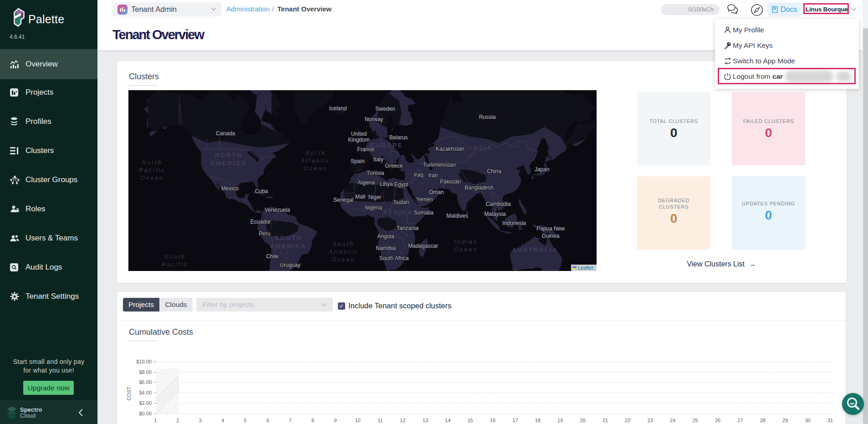 The height and width of the screenshot is (424, 868). Describe the element at coordinates (542, 169) in the screenshot. I see `svg-text: Japan` at that location.